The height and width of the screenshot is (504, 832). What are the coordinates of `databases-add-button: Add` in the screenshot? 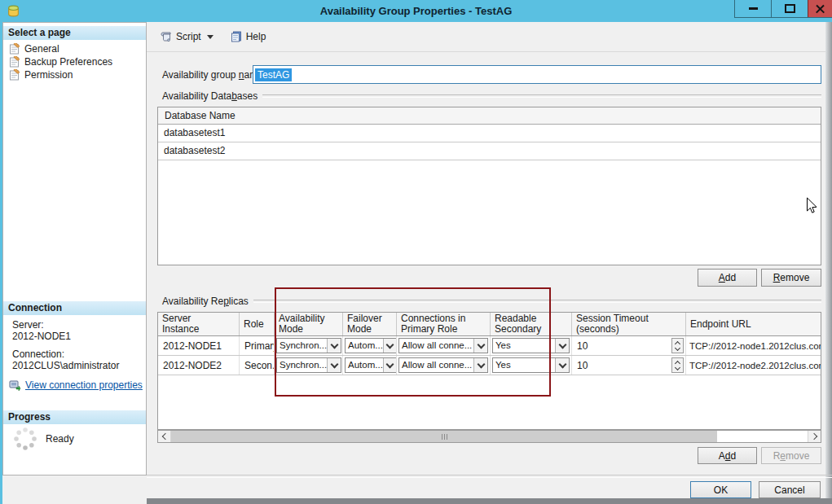 It's located at (727, 278).